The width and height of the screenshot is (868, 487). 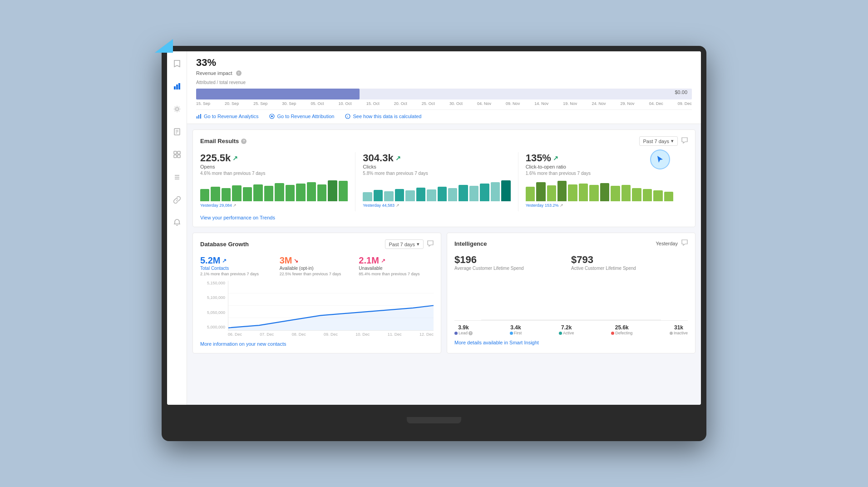 I want to click on lead-label: Lead ?, so click(x=464, y=333).